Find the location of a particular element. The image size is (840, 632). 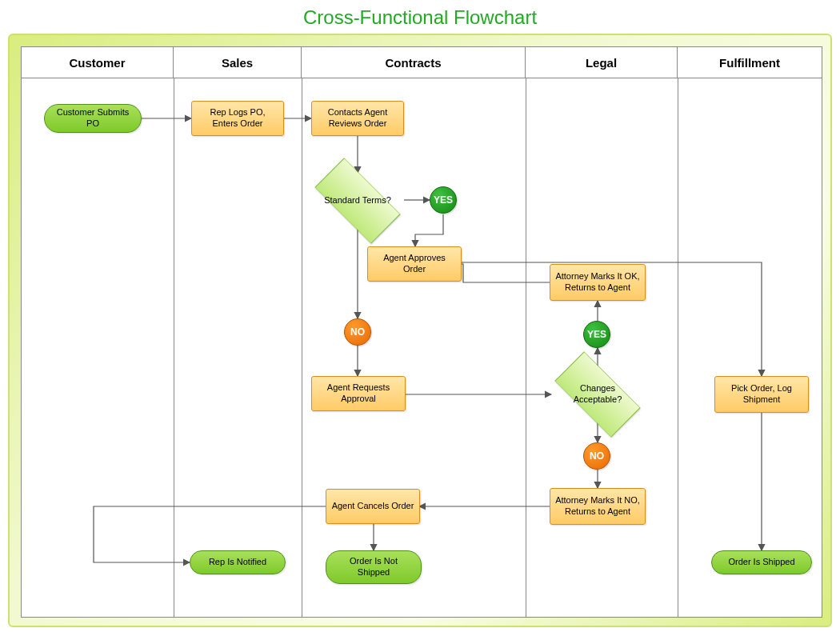

connector-no-standard-terms: NO is located at coordinates (358, 332).